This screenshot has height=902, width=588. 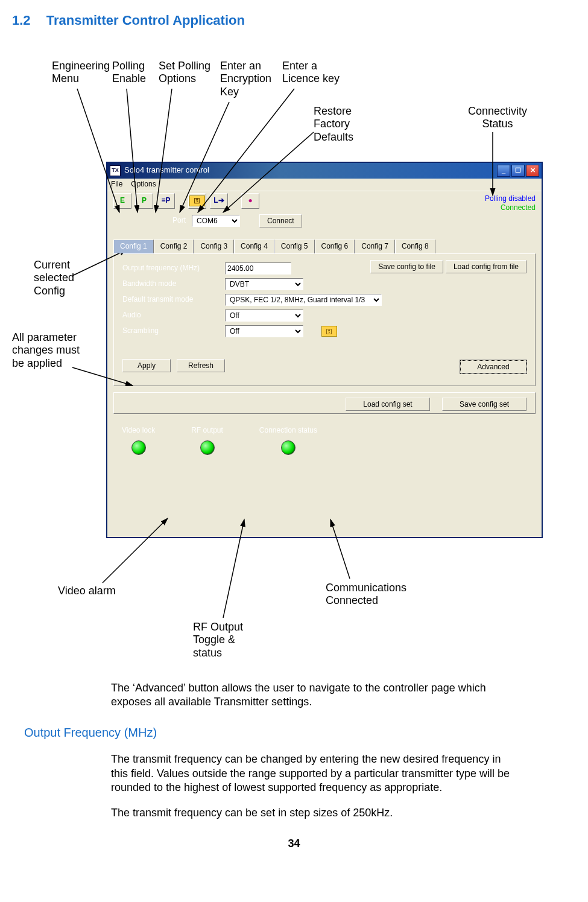 I want to click on page-number: 34, so click(x=294, y=843).